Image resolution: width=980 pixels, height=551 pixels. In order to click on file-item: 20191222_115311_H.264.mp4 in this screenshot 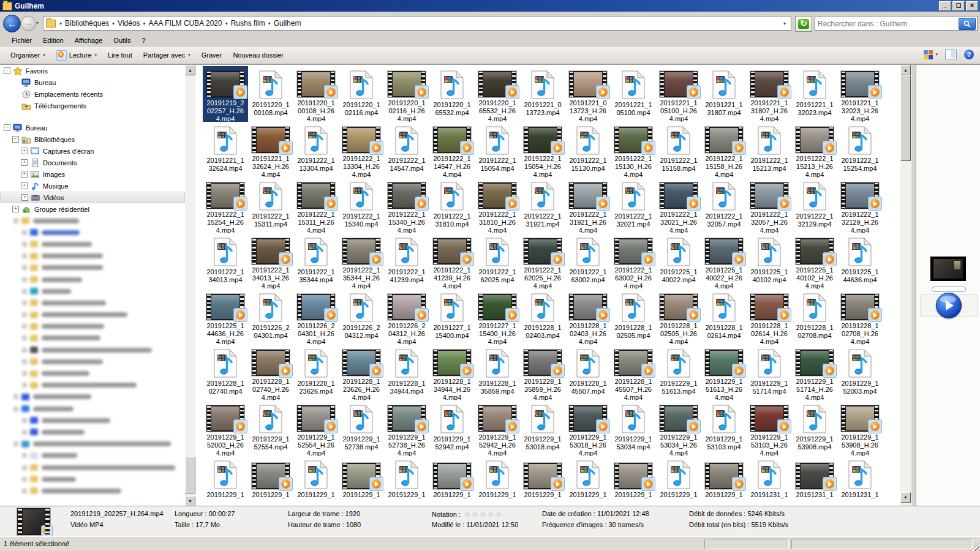, I will do `click(316, 206)`.